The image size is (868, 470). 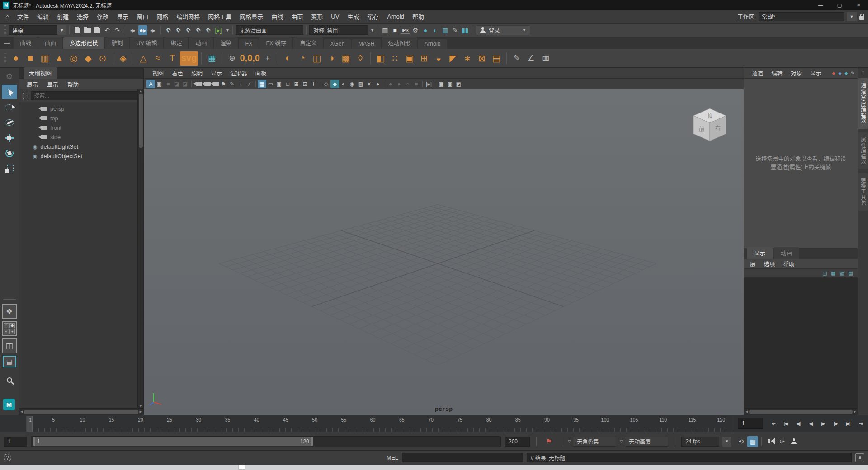 What do you see at coordinates (335, 16) in the screenshot?
I see `menu-UV: UV` at bounding box center [335, 16].